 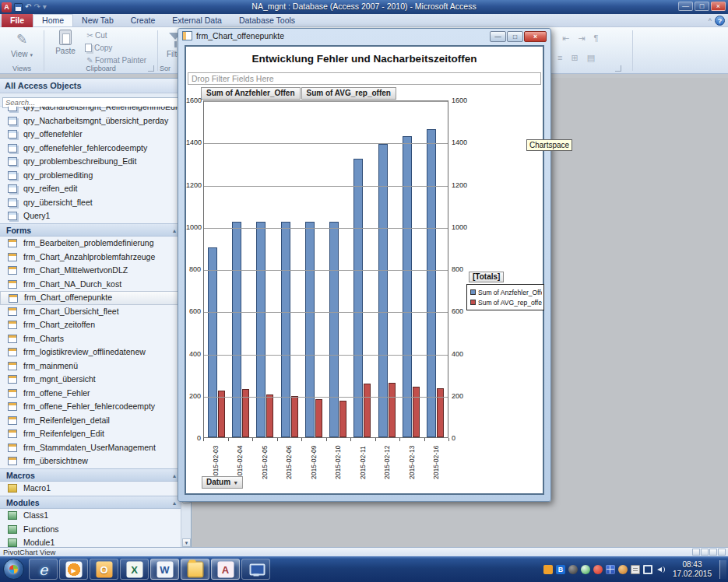 I want to click on tab-file: File, so click(x=17, y=20).